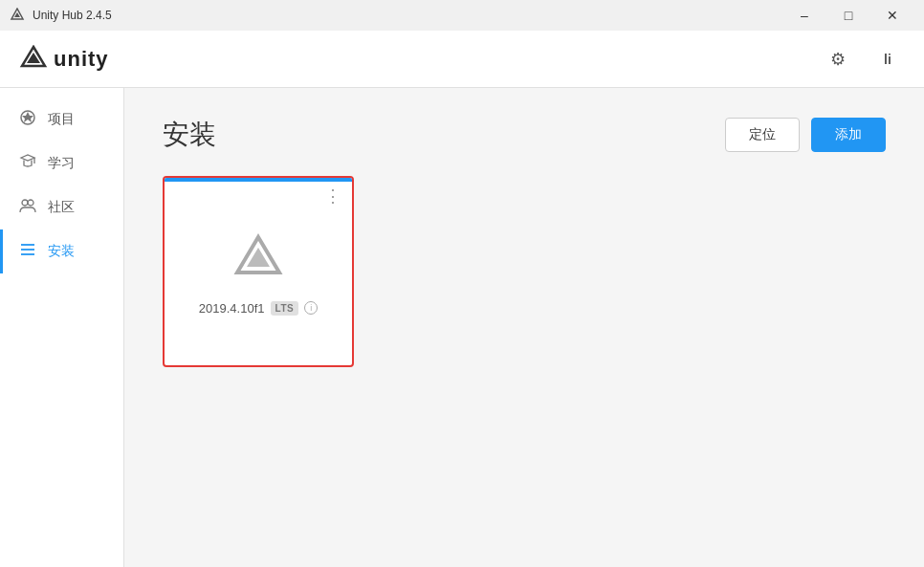 The image size is (924, 567). Describe the element at coordinates (61, 120) in the screenshot. I see `sidebar-label-projects: 项目` at that location.